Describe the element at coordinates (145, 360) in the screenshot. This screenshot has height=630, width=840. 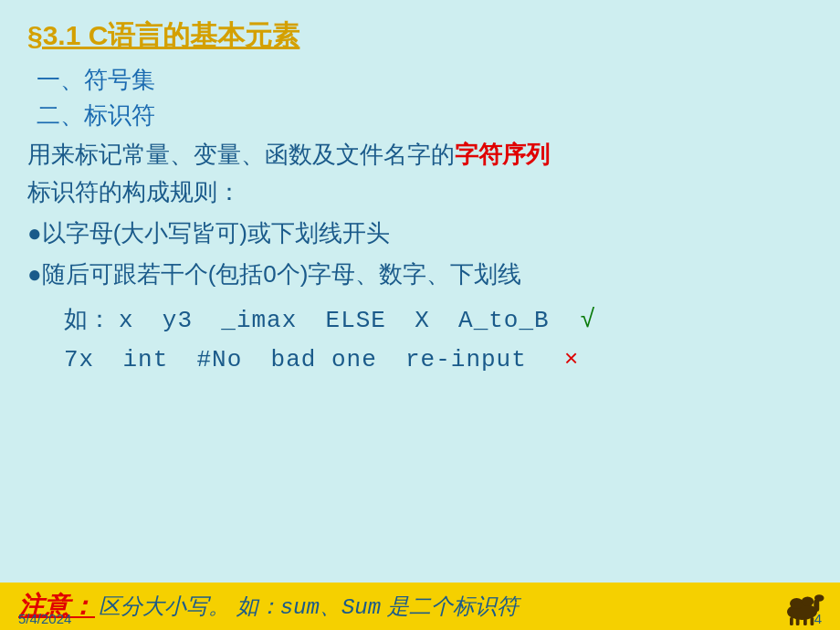
I see `bad-ex-int: int` at that location.